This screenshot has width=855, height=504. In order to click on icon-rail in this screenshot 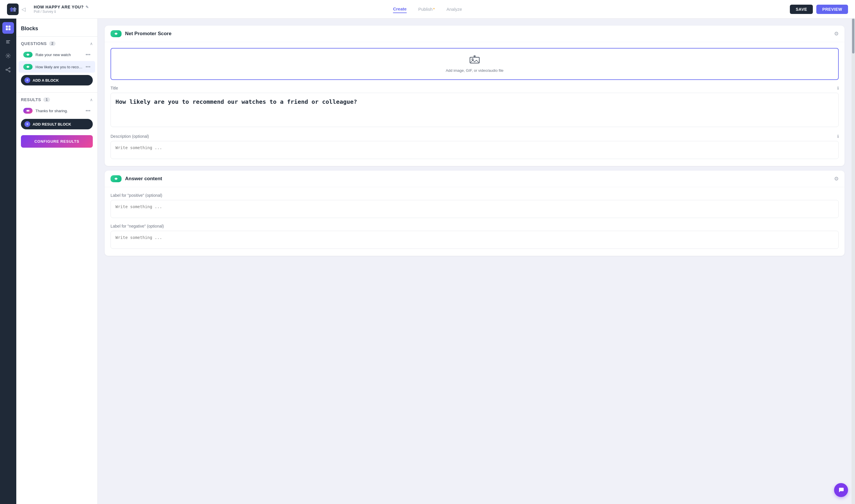, I will do `click(8, 262)`.